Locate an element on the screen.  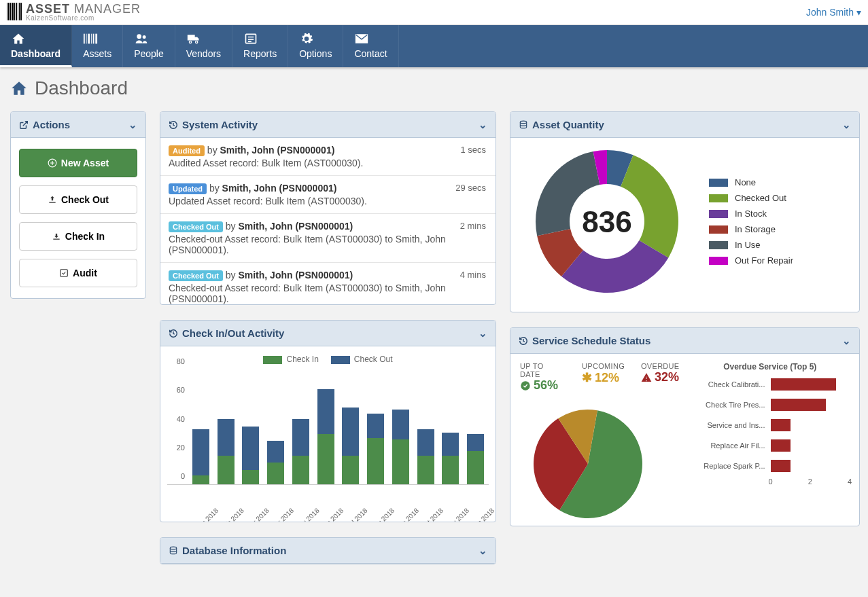
users-icon is located at coordinates (149, 39).